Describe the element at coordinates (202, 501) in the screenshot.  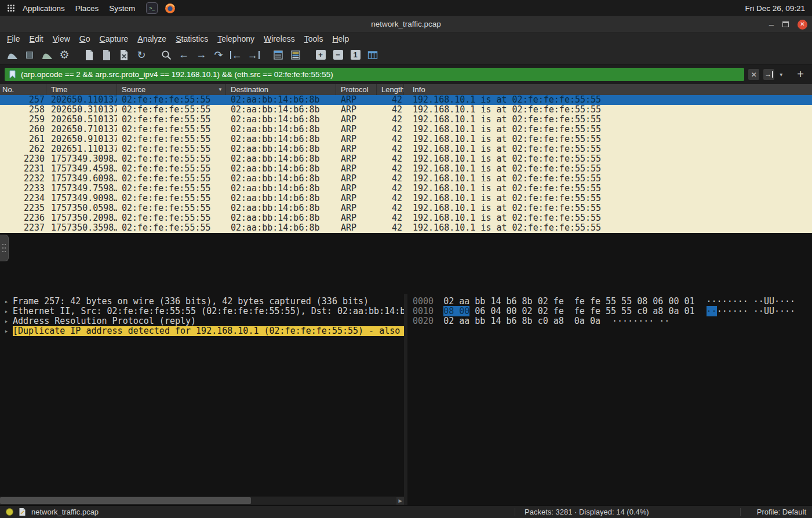
I see `detail-horizontal-scrollbar: ▶` at that location.